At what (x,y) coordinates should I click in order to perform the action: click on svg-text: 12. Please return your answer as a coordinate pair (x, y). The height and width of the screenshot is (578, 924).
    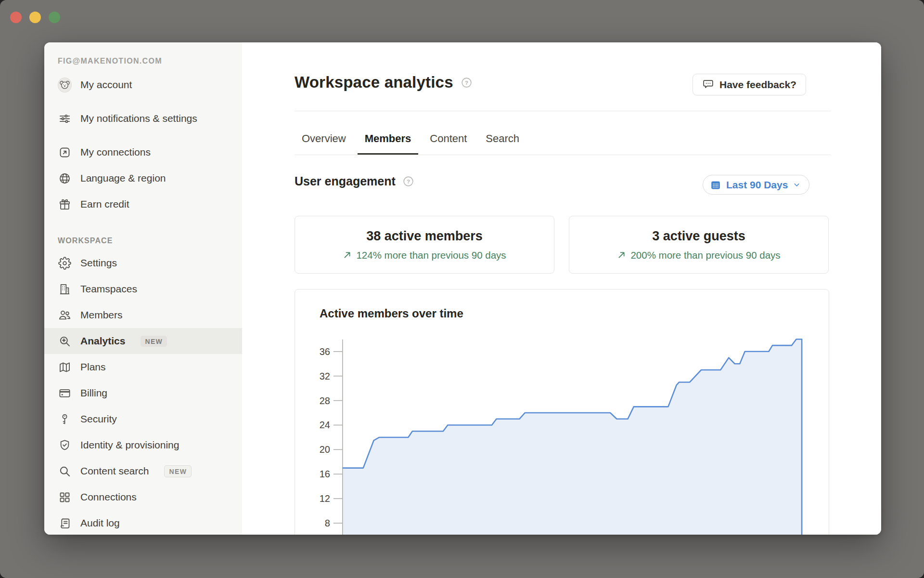
    Looking at the image, I should click on (325, 499).